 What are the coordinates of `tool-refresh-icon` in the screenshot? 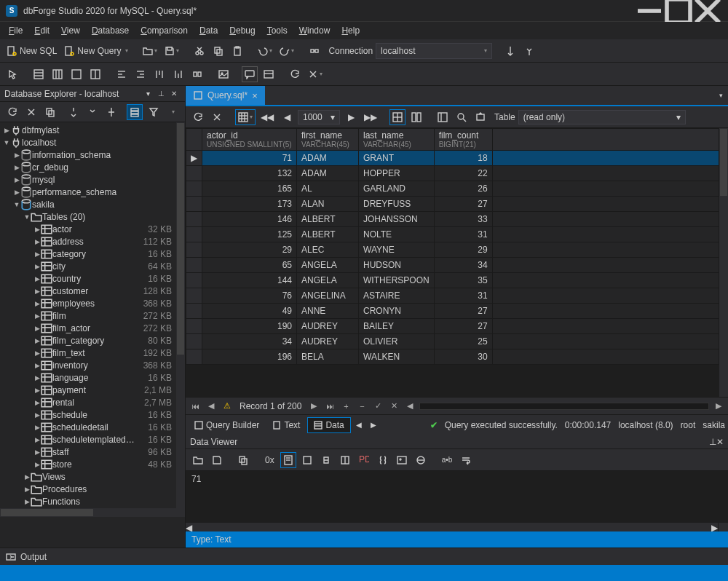 It's located at (295, 74).